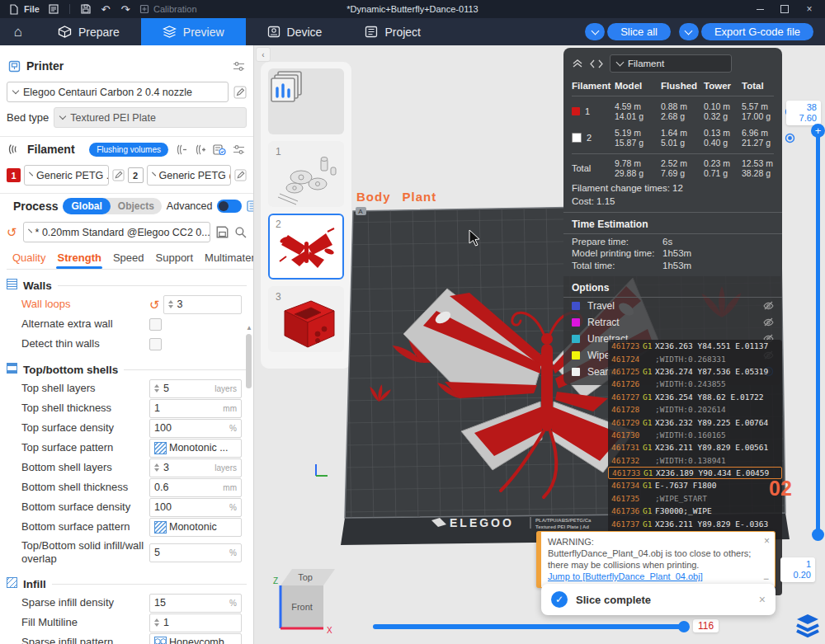  What do you see at coordinates (818, 332) in the screenshot?
I see `layer-slider-track` at bounding box center [818, 332].